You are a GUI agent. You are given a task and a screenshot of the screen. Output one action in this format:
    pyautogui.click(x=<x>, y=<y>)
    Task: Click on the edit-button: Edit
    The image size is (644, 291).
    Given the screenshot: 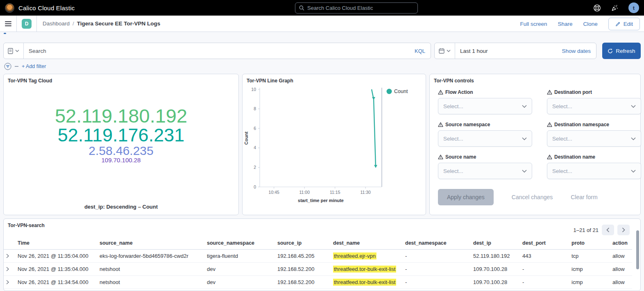 What is the action you would take?
    pyautogui.click(x=624, y=24)
    